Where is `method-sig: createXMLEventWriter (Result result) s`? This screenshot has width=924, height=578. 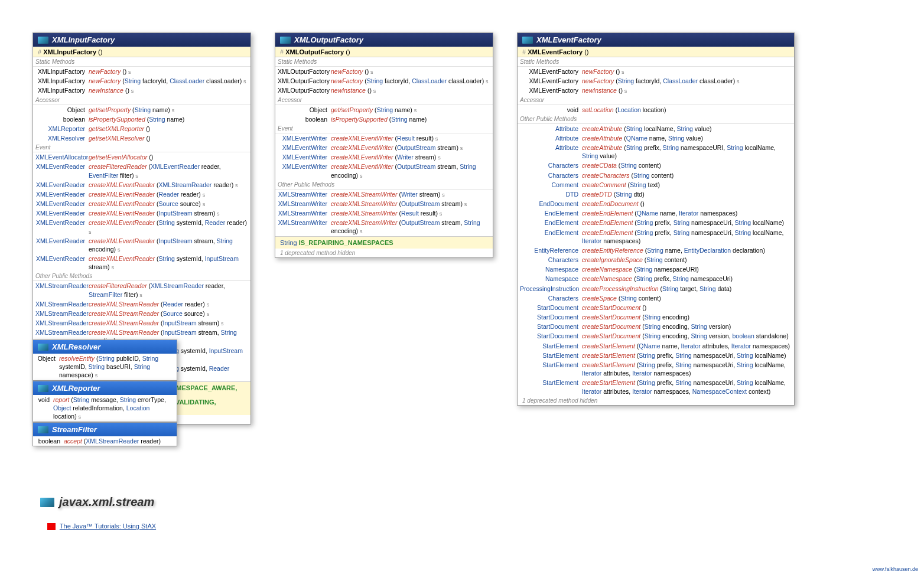
method-sig: createXMLEventWriter (Result result) s is located at coordinates (411, 138).